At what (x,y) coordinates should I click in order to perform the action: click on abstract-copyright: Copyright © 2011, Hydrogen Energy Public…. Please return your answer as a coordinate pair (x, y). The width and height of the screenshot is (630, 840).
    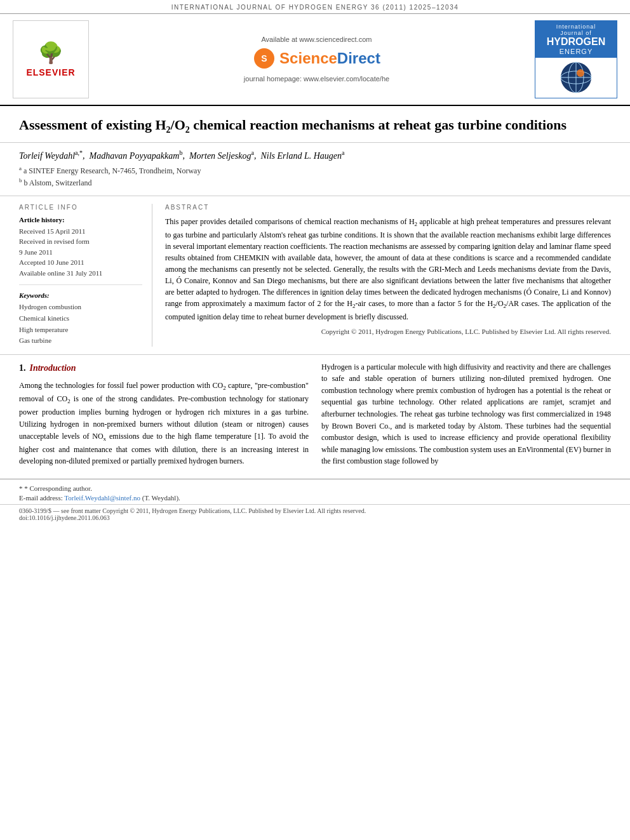
    Looking at the image, I should click on (388, 331).